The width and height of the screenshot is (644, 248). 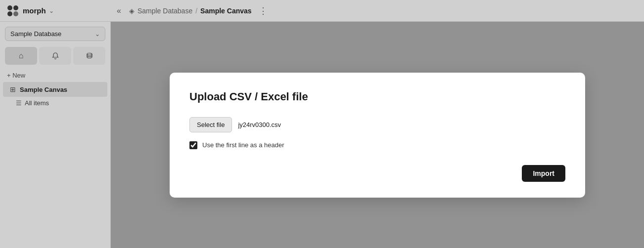 What do you see at coordinates (165, 11) in the screenshot?
I see `breadcrumb-database: Sample Database` at bounding box center [165, 11].